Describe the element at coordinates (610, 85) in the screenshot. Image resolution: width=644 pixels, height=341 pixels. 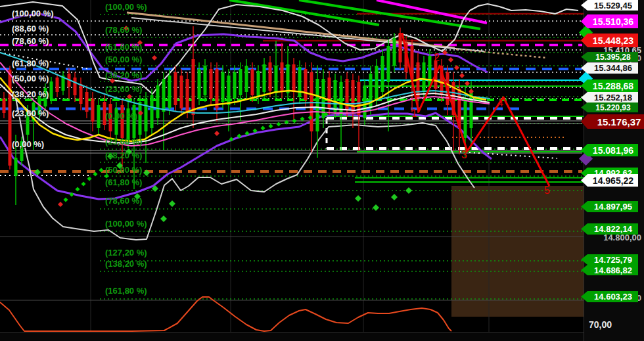
I see `price-tag: 15.288,68` at that location.